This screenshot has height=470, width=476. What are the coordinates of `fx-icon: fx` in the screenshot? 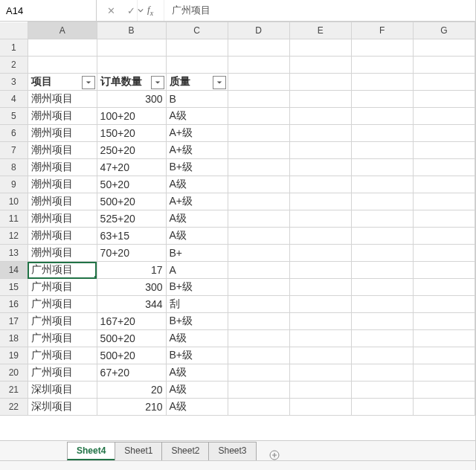 It's located at (150, 10).